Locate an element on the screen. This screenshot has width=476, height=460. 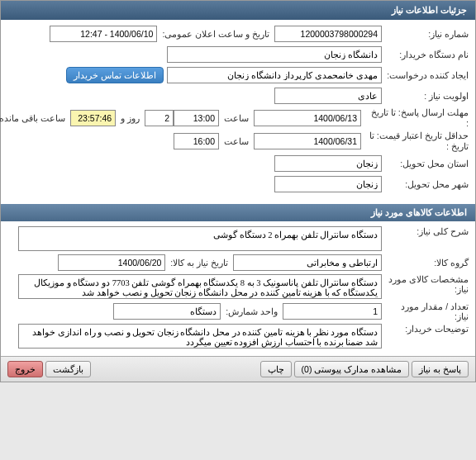
announce-field is located at coordinates (103, 34).